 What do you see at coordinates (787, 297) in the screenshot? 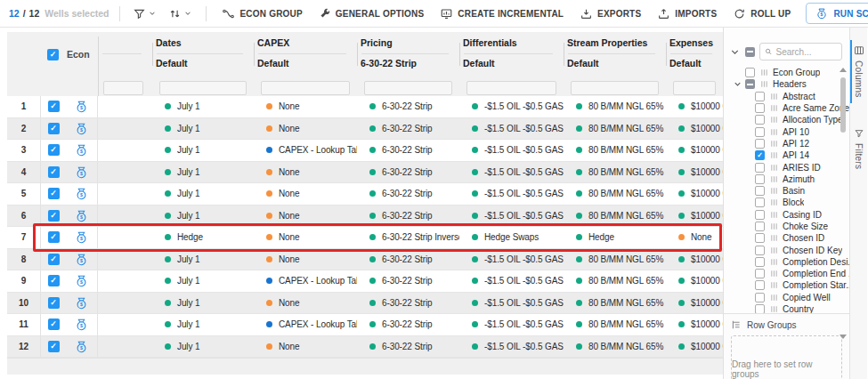
I see `column-tree-item: Copied Well` at bounding box center [787, 297].